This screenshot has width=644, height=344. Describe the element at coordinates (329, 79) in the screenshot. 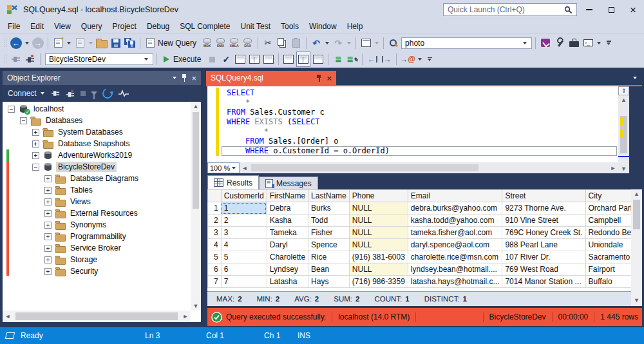

I see `close-icon: ×` at that location.